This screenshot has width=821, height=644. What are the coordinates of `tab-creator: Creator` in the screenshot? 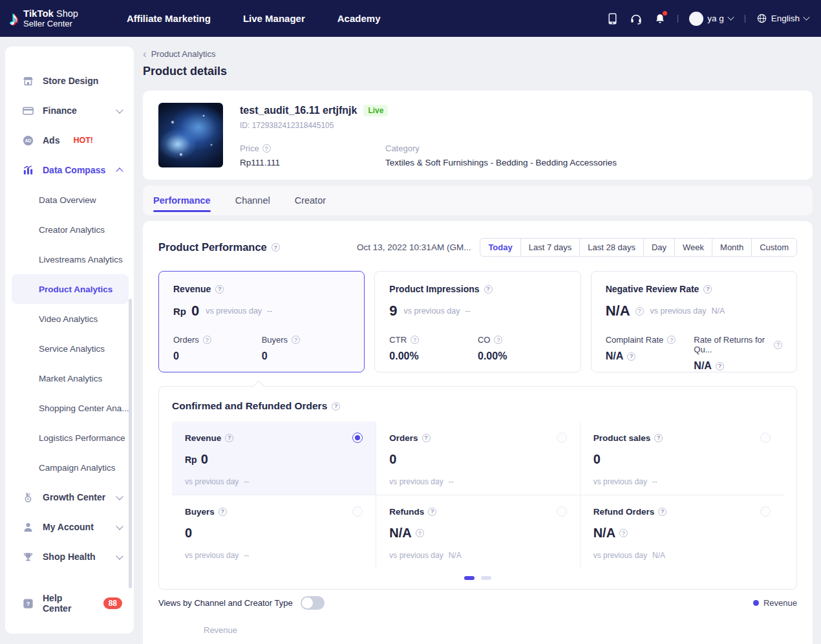 It's located at (310, 200).